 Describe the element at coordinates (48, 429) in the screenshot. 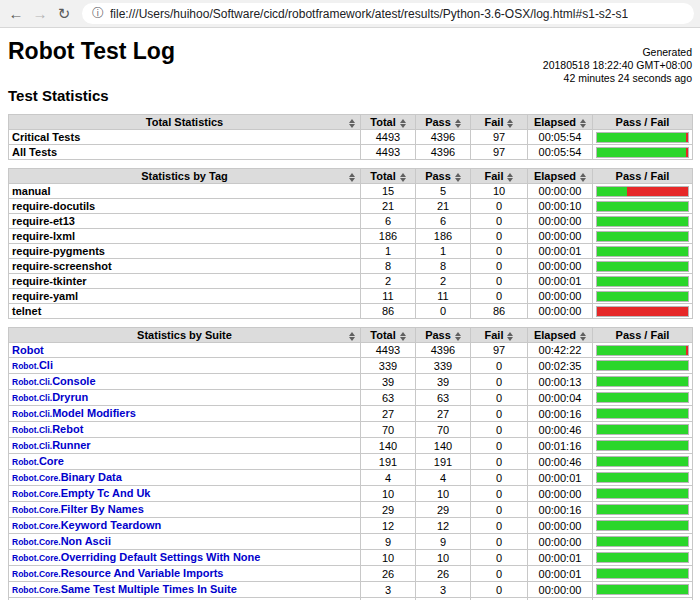

I see `suite-link: Robot.Cli.Rebot` at that location.